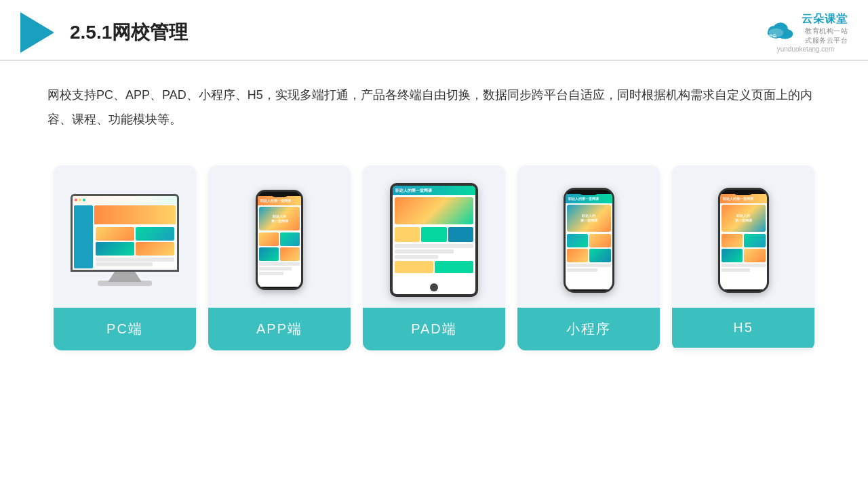 The width and height of the screenshot is (868, 488). What do you see at coordinates (434, 287) in the screenshot?
I see `tablet-home-btn` at bounding box center [434, 287].